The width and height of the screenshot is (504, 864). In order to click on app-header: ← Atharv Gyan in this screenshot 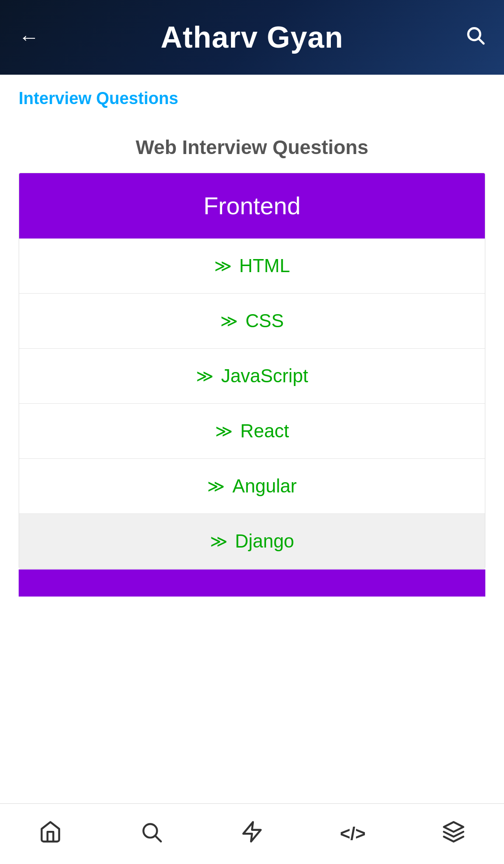, I will do `click(252, 37)`.